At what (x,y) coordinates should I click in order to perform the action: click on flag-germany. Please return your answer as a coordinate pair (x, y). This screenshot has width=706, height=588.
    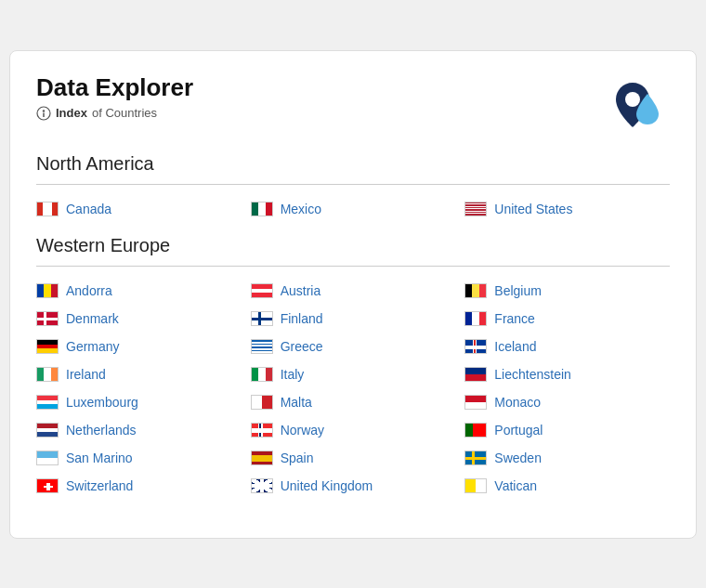
    Looking at the image, I should click on (47, 346).